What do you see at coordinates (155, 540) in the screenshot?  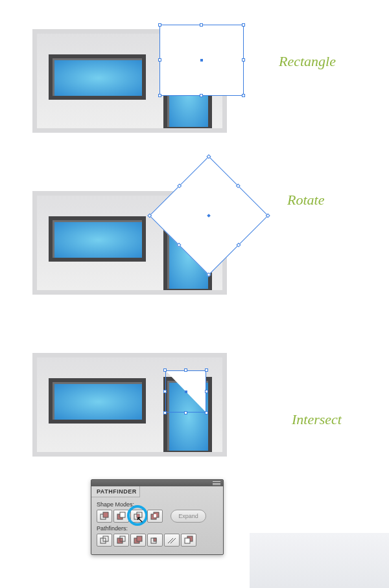 I see `crop-button` at bounding box center [155, 540].